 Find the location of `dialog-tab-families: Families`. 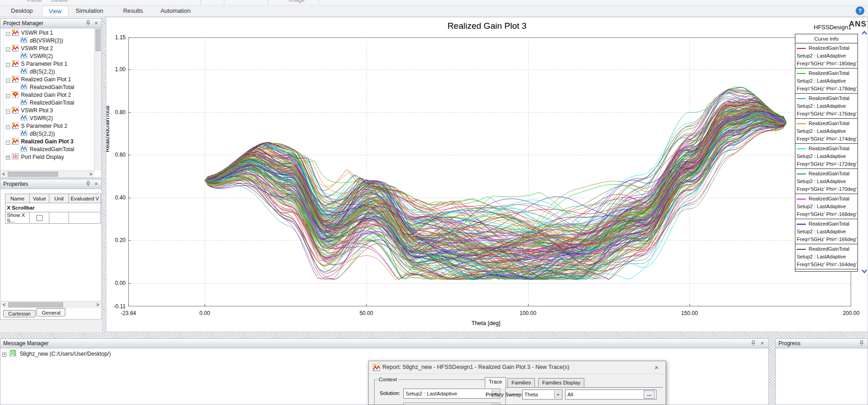

dialog-tab-families: Families is located at coordinates (522, 383).